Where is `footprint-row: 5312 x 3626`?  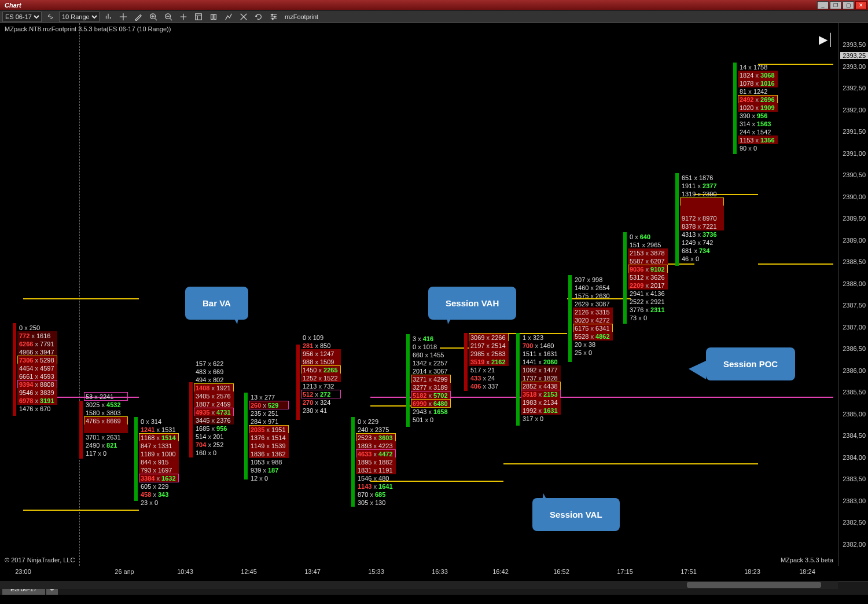 footprint-row: 5312 x 3626 is located at coordinates (648, 277).